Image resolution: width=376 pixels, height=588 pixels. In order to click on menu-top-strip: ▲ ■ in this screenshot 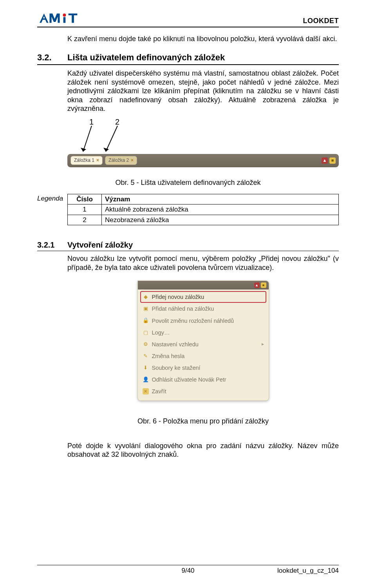, I will do `click(203, 285)`.